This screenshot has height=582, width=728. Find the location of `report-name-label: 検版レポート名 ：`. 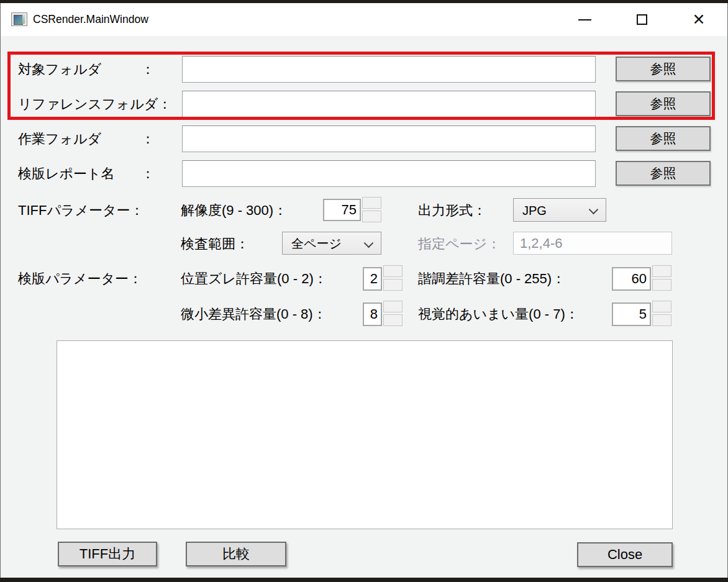

report-name-label: 検版レポート名 ： is located at coordinates (86, 174).